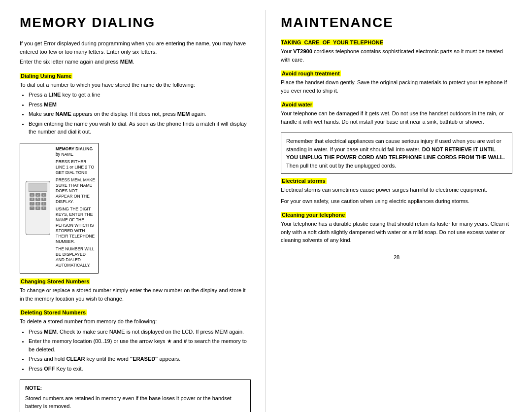 Image resolution: width=532 pixels, height=412 pixels. Describe the element at coordinates (140, 369) in the screenshot. I see `list-item: Press OFF Key to exit.` at that location.